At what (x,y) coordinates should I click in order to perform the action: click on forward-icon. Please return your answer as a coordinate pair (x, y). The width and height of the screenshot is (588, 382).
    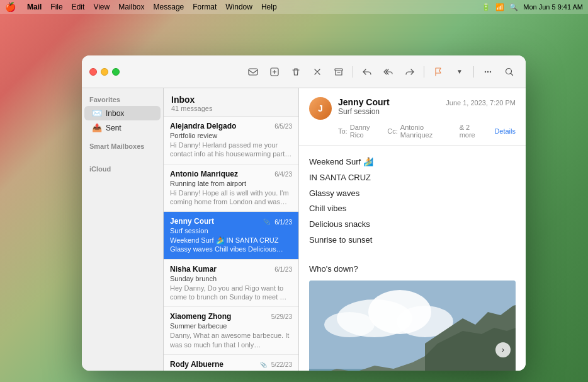
    Looking at the image, I should click on (410, 72).